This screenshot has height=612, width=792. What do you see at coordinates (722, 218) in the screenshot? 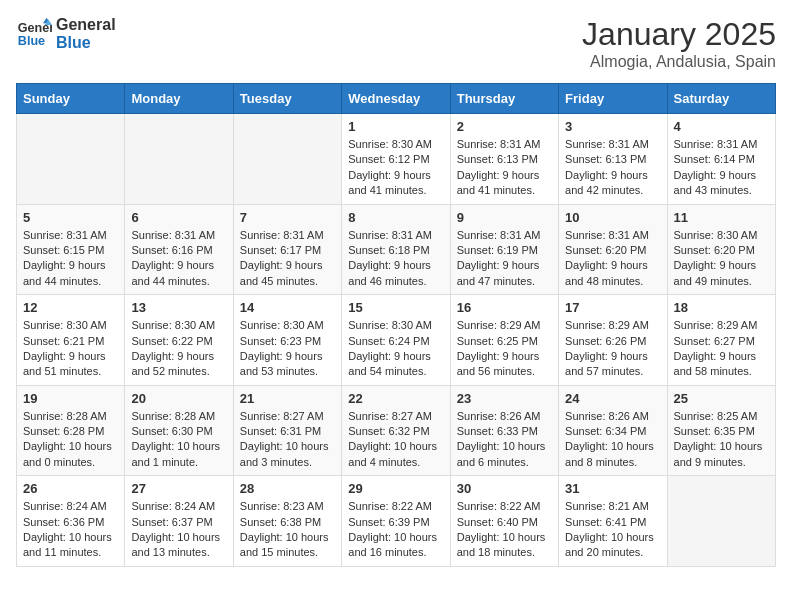
I see `day-number: 11` at bounding box center [722, 218].